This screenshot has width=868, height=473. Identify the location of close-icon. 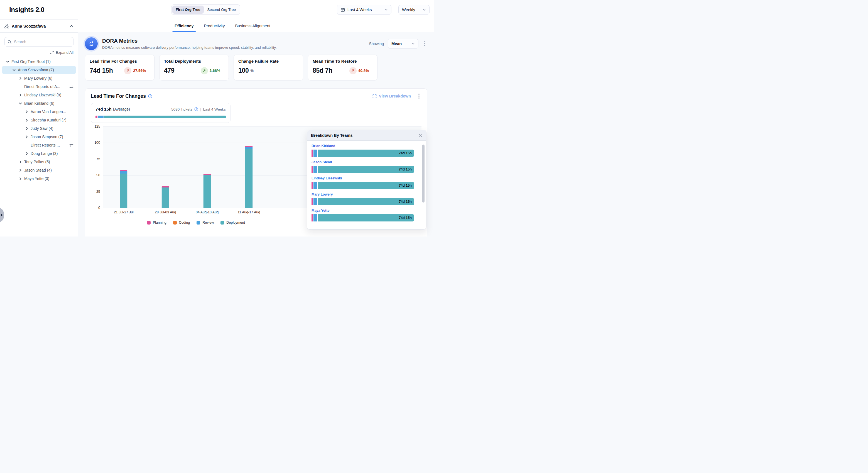
(421, 136).